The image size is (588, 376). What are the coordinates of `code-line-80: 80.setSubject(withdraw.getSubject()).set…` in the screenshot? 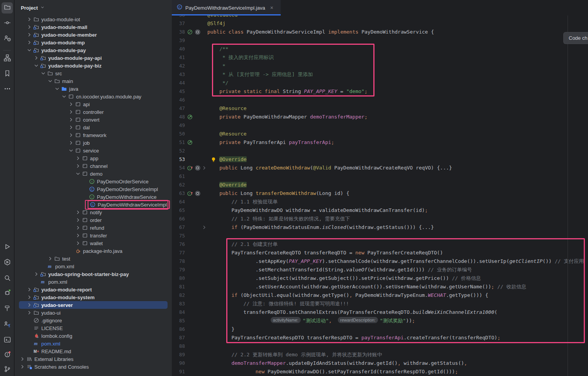 It's located at (380, 278).